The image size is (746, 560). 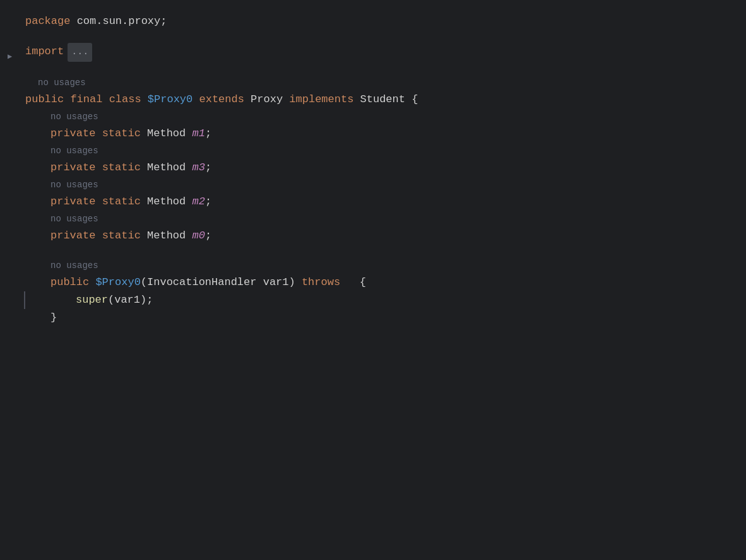 I want to click on close-brace-ctor-line: }, so click(x=373, y=318).